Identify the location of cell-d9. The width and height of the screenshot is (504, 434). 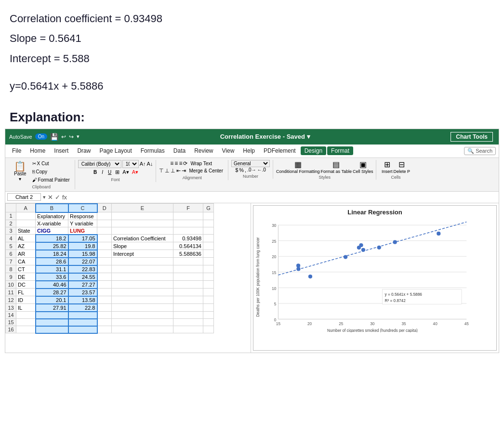
(105, 277).